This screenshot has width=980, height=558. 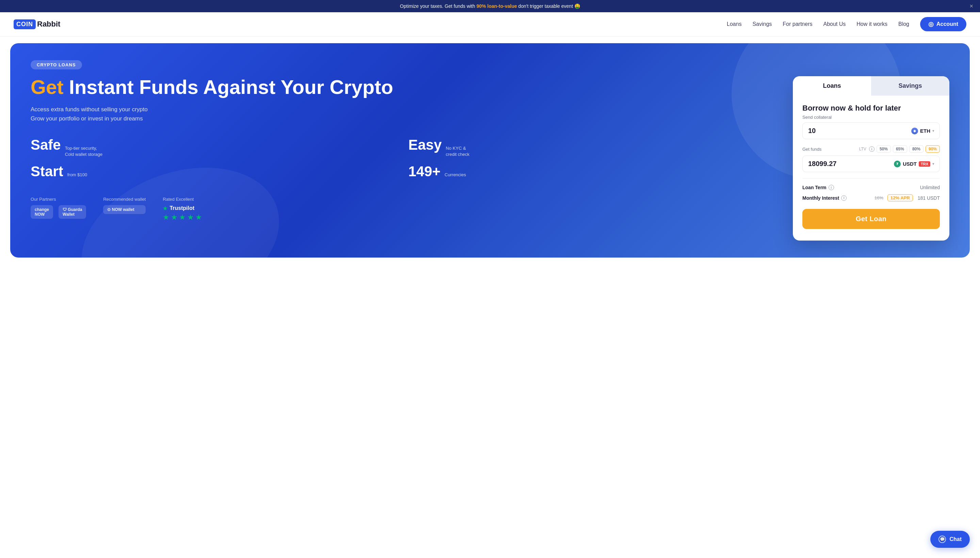 I want to click on collateral-currency-label: ETH, so click(x=925, y=131).